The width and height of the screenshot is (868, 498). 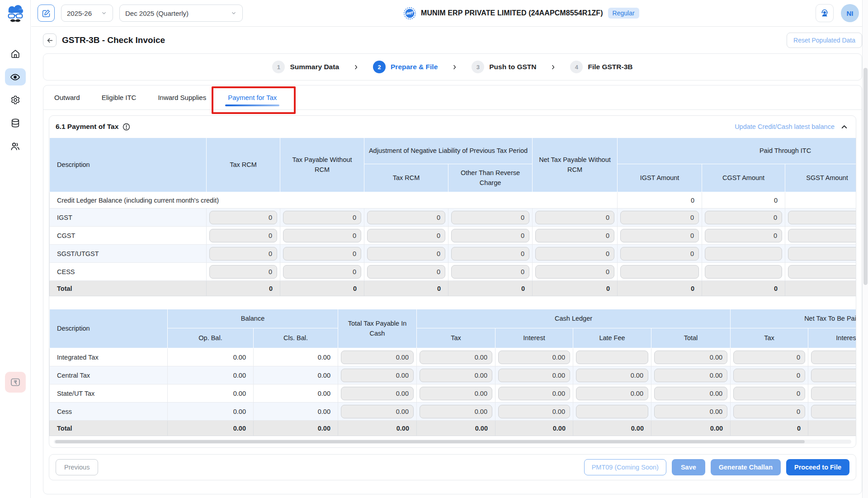 I want to click on col-header-op-bal: Op. Bal., so click(x=211, y=338).